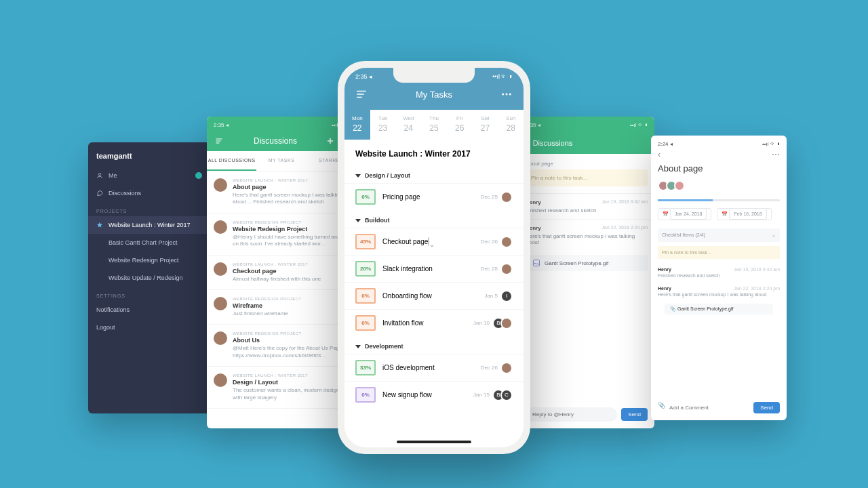  Describe the element at coordinates (149, 260) in the screenshot. I see `project-item: Website Redesign Project` at that location.